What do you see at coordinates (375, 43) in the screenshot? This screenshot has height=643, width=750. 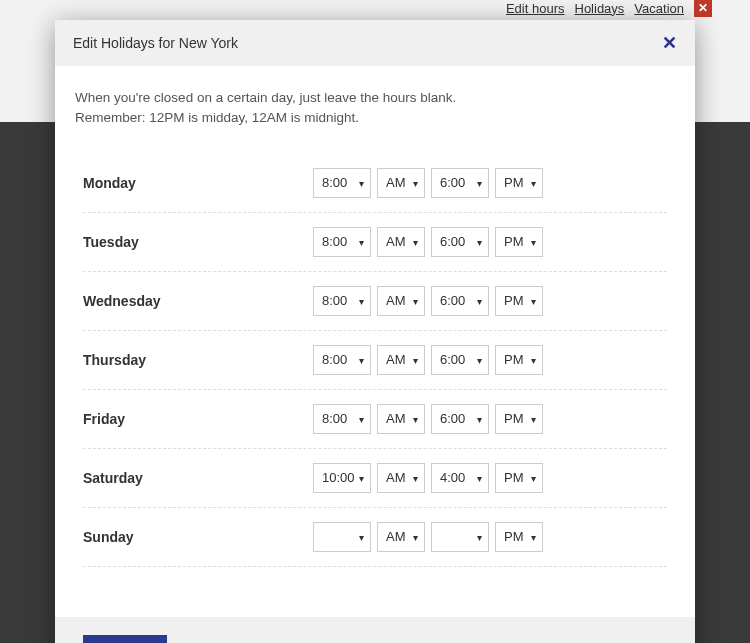 I see `modal-header: Edit Holidays for New York ✕` at bounding box center [375, 43].